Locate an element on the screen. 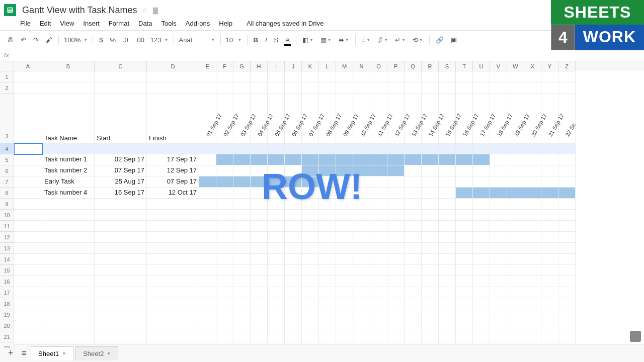  cell: 01 Sep 17 is located at coordinates (208, 119).